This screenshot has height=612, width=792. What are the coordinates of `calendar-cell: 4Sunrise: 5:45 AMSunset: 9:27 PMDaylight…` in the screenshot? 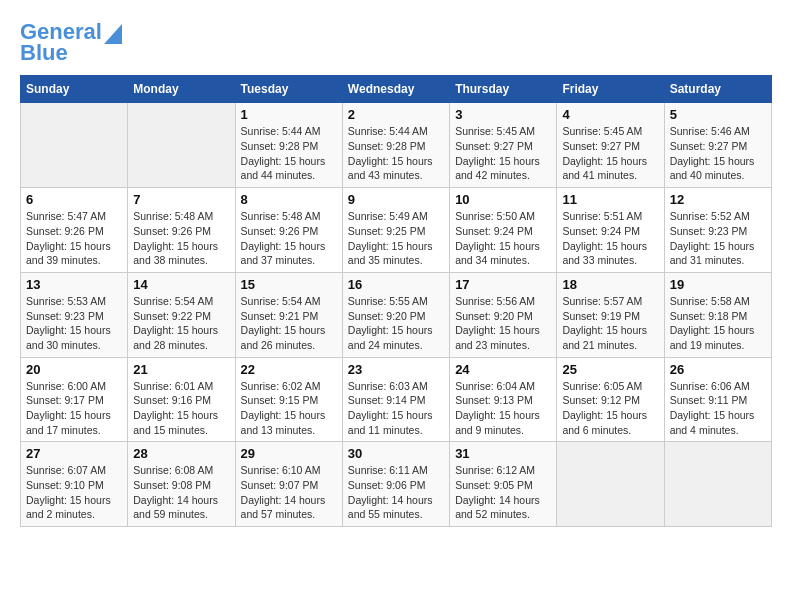 It's located at (610, 146).